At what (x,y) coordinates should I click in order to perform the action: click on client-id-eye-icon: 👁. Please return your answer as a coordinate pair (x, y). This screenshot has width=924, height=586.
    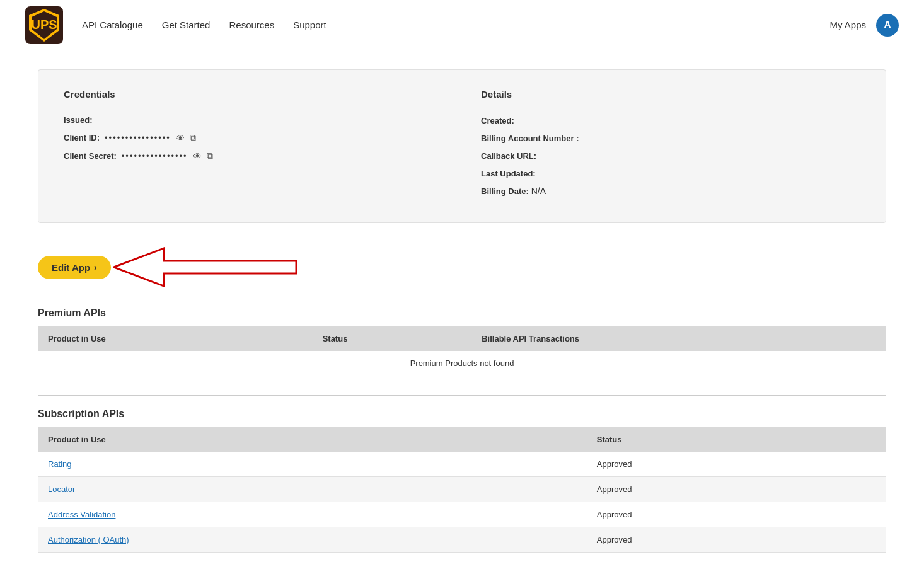
    Looking at the image, I should click on (180, 138).